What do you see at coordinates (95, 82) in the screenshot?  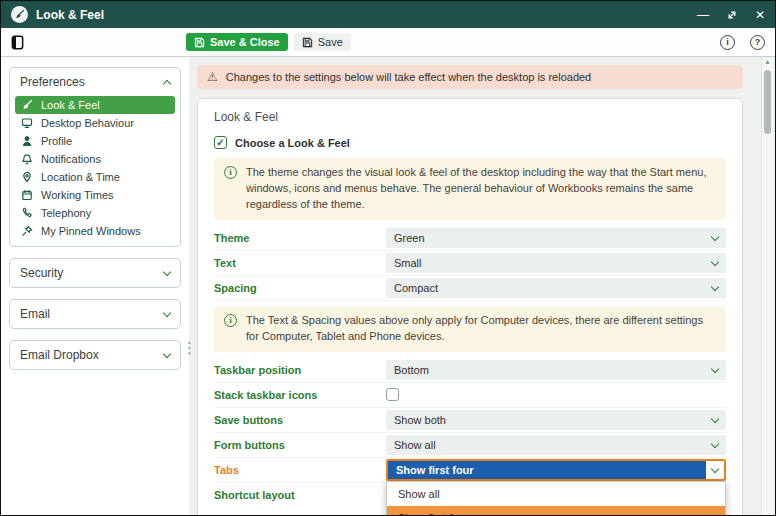 I see `section-header-preferences: Preferences` at bounding box center [95, 82].